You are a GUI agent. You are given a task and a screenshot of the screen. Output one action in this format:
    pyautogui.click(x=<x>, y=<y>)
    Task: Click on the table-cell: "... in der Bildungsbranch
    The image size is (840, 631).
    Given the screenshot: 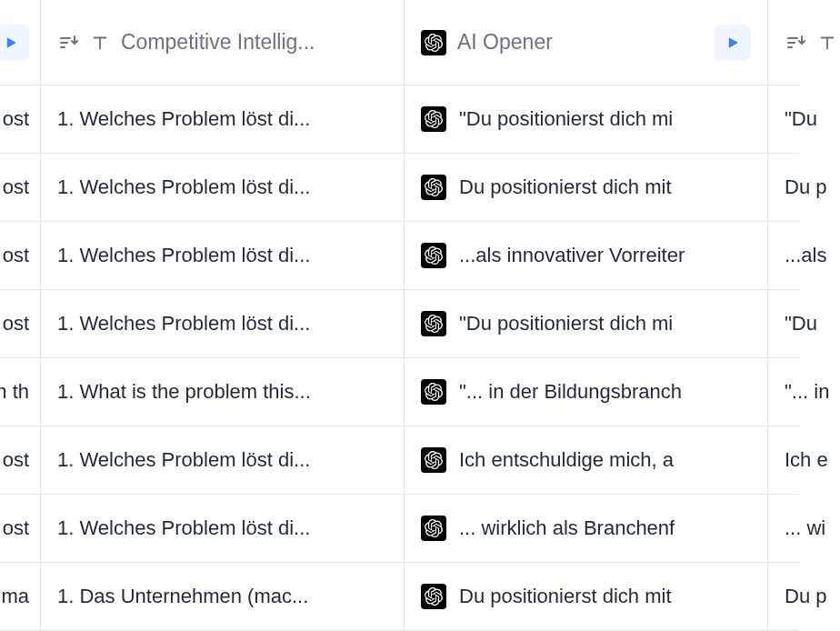 What is the action you would take?
    pyautogui.click(x=586, y=392)
    